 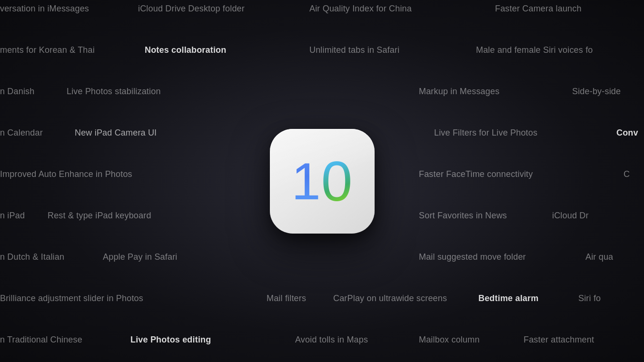 What do you see at coordinates (599, 257) in the screenshot?
I see `feature-label: Air qua` at bounding box center [599, 257].